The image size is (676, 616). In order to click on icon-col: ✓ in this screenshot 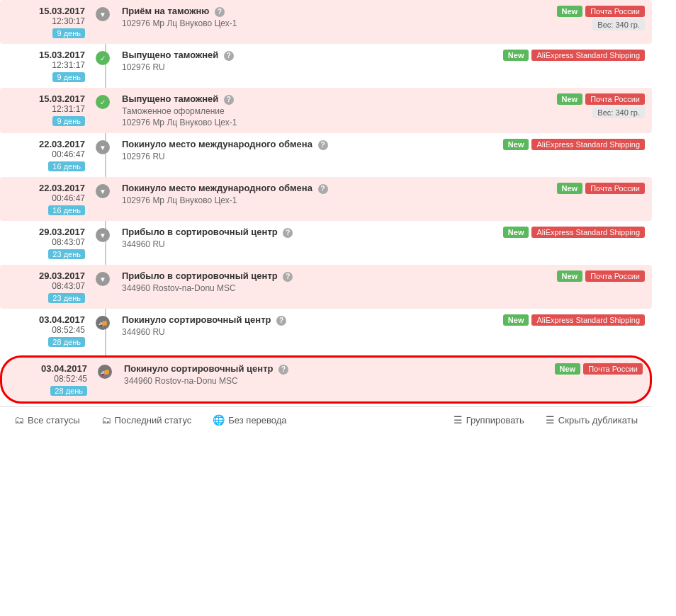, I will do `click(103, 101)`.